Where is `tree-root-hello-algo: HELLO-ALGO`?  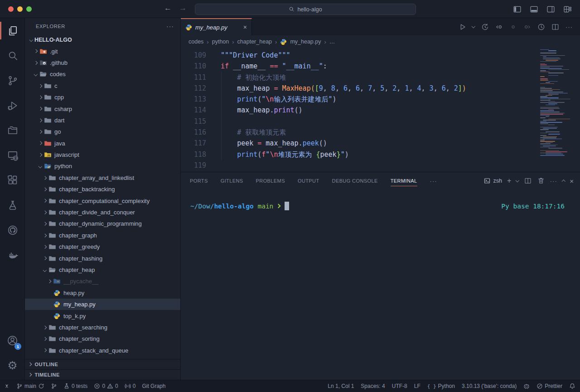 tree-root-hello-algo: HELLO-ALGO is located at coordinates (102, 40).